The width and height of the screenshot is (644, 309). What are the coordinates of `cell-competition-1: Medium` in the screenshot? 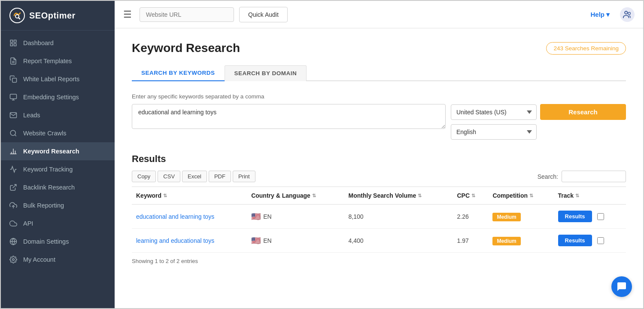 It's located at (521, 241).